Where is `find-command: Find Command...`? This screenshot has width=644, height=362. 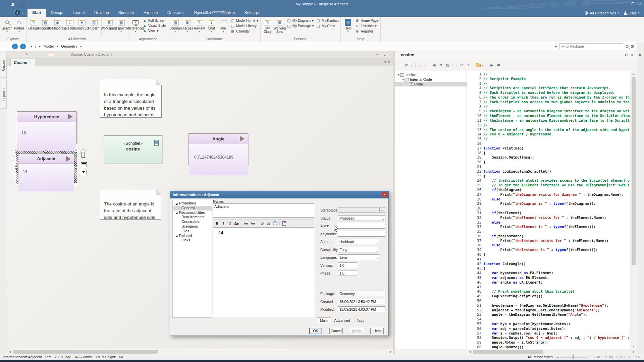
find-command: Find Command... is located at coordinates (213, 12).